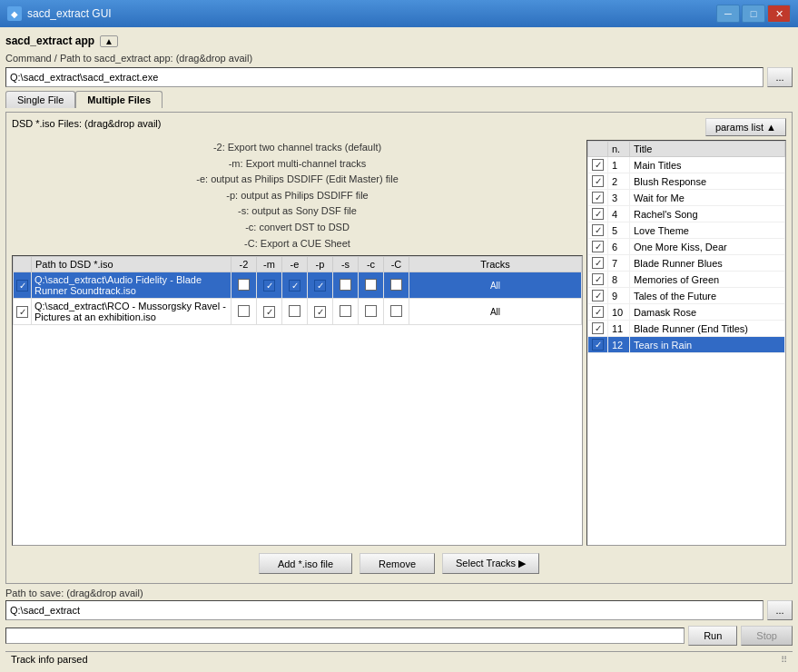  I want to click on table-row: Q:\sacd_extract\Audio Fidelity - Blade R…, so click(298, 285).